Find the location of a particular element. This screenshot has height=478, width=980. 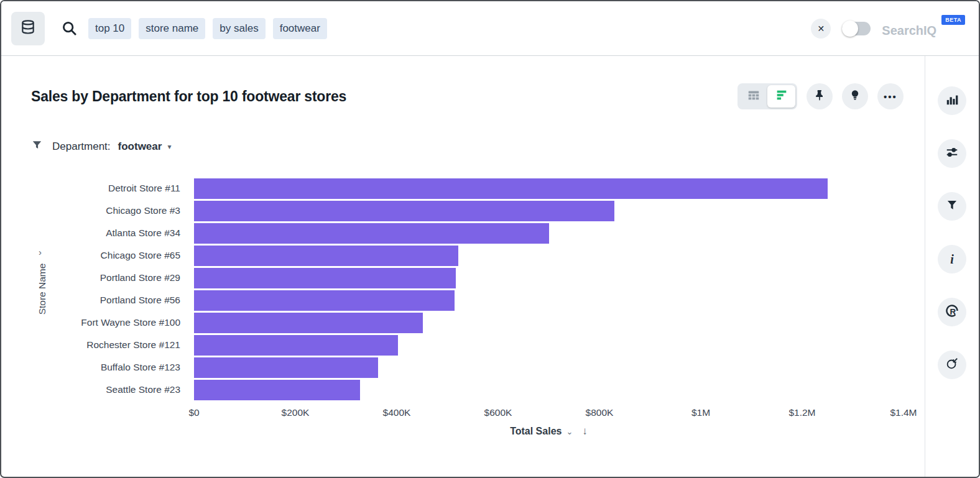

x-tick-label: $1.2M is located at coordinates (802, 413).